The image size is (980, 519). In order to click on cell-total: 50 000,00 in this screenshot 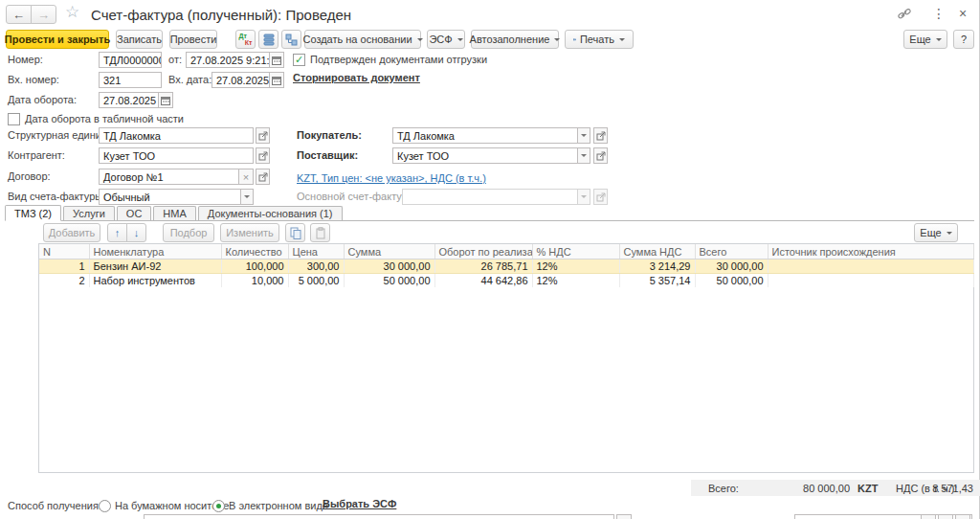, I will do `click(731, 282)`.